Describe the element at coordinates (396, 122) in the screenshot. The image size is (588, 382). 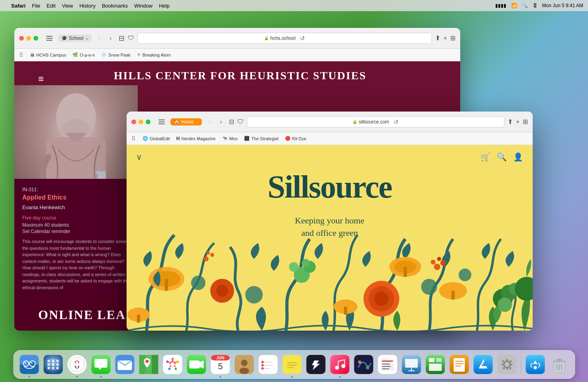
I see `reload-button-front: ↺` at that location.